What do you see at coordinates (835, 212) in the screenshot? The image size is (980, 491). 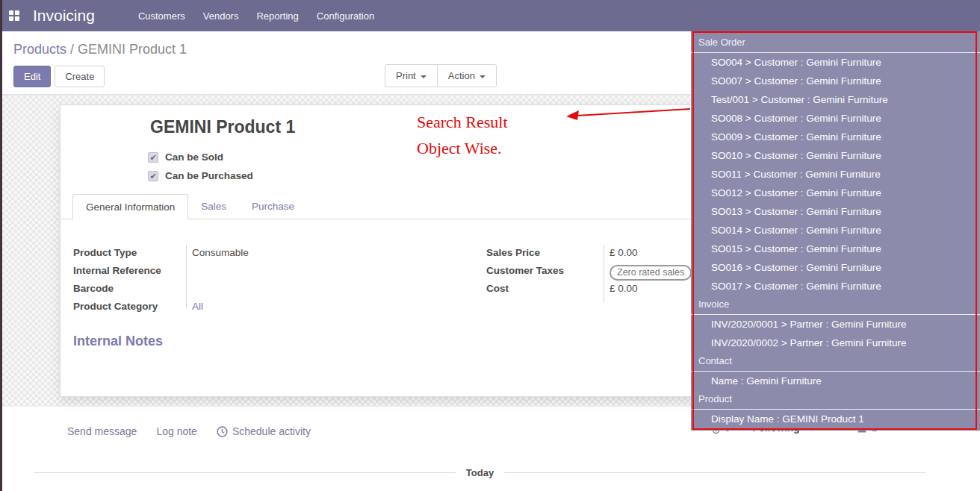 I see `dropdown-result-item: SO013 > Customer : Gemini Furniture` at bounding box center [835, 212].